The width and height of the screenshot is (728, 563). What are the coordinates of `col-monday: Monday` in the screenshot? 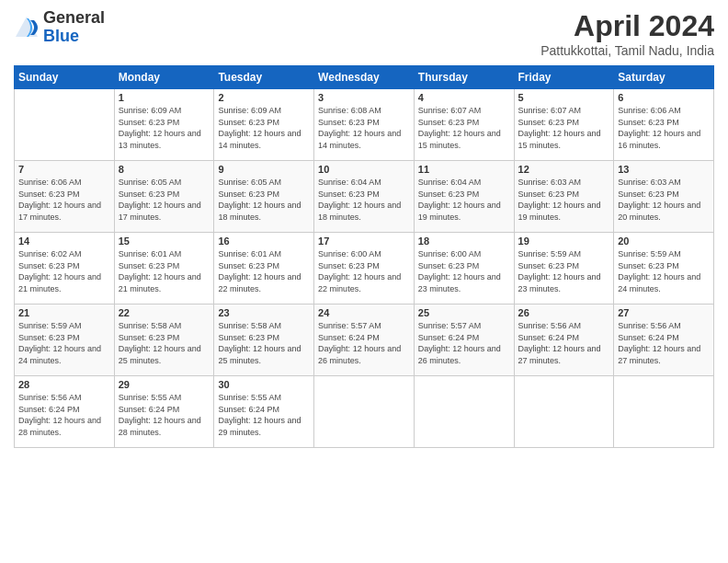 It's located at (164, 77).